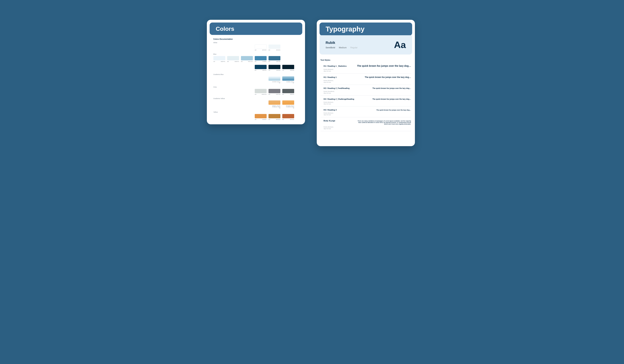 This screenshot has width=624, height=364. I want to click on swatch-strip: 100#D6DCDA200#7B7C84300#596164, so click(256, 92).